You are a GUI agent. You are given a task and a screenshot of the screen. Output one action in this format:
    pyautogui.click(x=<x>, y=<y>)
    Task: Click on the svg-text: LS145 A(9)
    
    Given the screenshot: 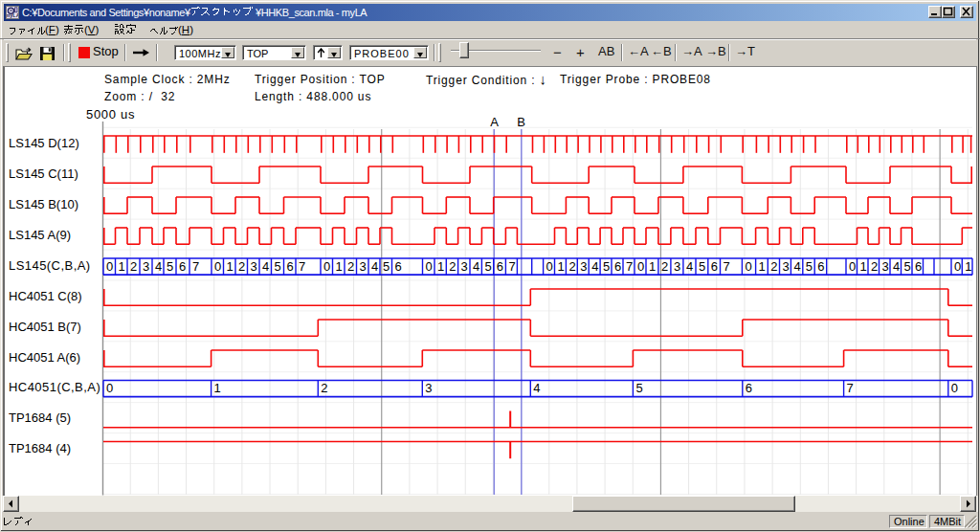 What is the action you would take?
    pyautogui.click(x=40, y=235)
    